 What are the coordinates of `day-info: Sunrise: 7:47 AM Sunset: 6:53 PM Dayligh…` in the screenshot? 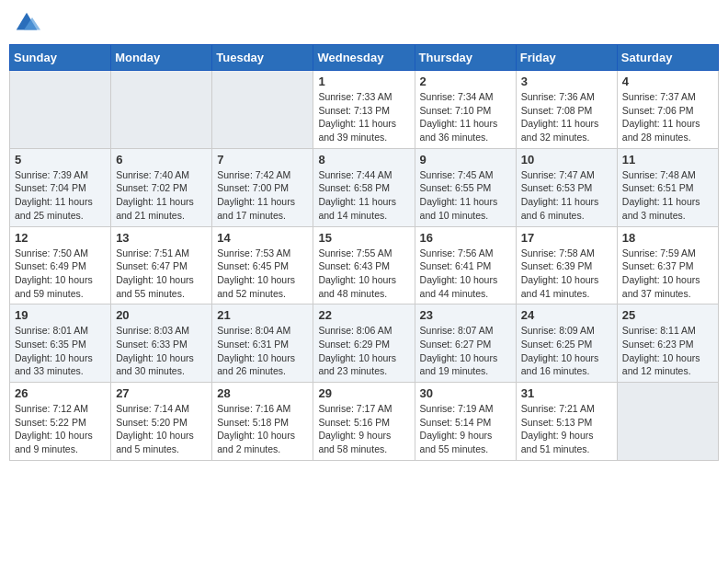 It's located at (566, 195).